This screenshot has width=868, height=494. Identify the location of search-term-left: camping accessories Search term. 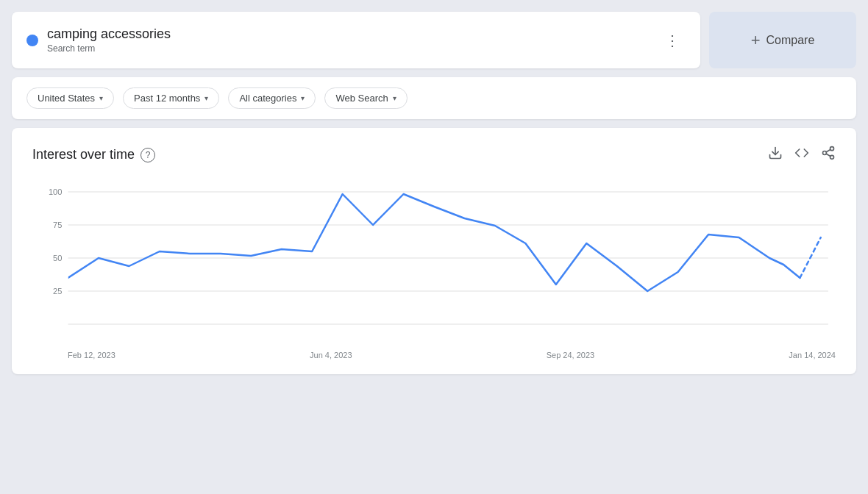
(99, 40).